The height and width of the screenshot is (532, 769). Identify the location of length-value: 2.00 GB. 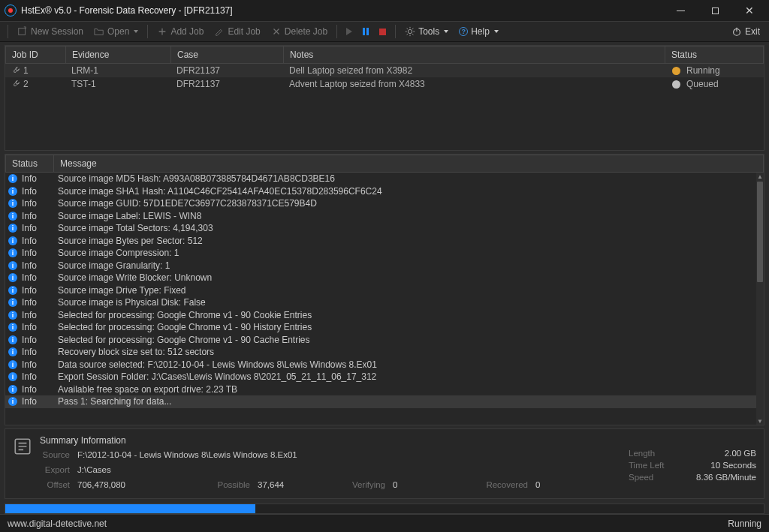
(740, 453).